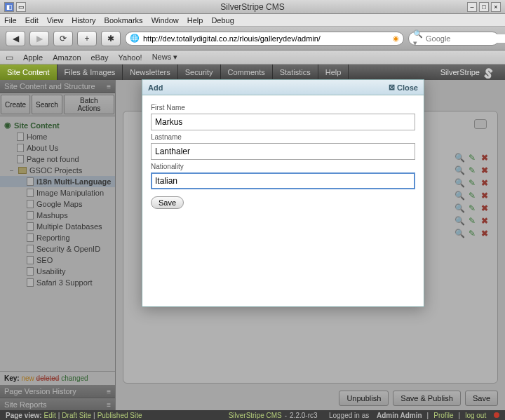 This screenshot has height=420, width=505. I want to click on tab-statistics: Statistics, so click(296, 72).